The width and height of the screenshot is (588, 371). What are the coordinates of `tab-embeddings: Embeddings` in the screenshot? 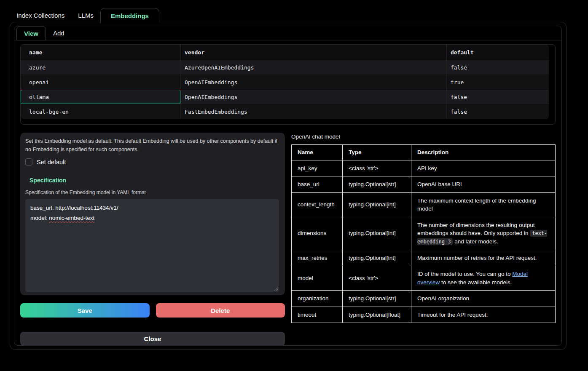 It's located at (130, 15).